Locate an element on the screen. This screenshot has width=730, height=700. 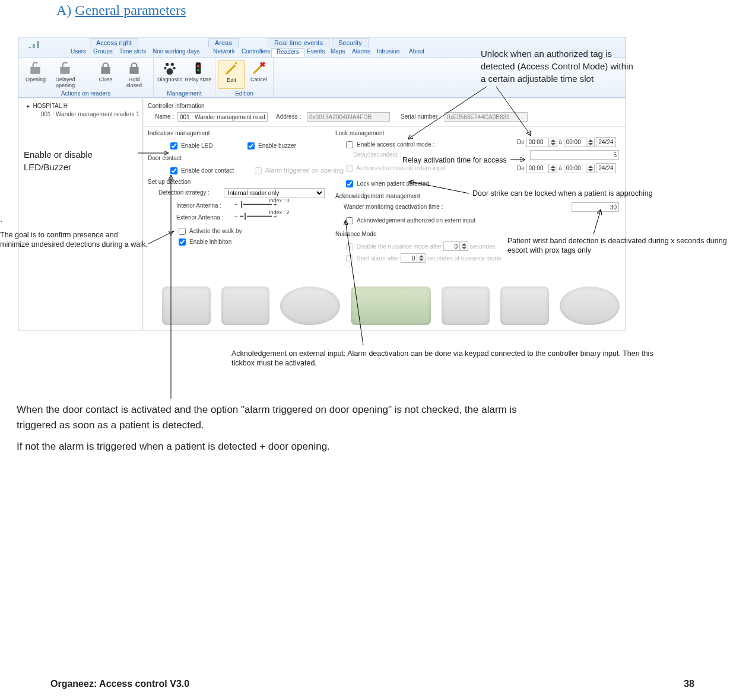
input-serial is located at coordinates (486, 117).